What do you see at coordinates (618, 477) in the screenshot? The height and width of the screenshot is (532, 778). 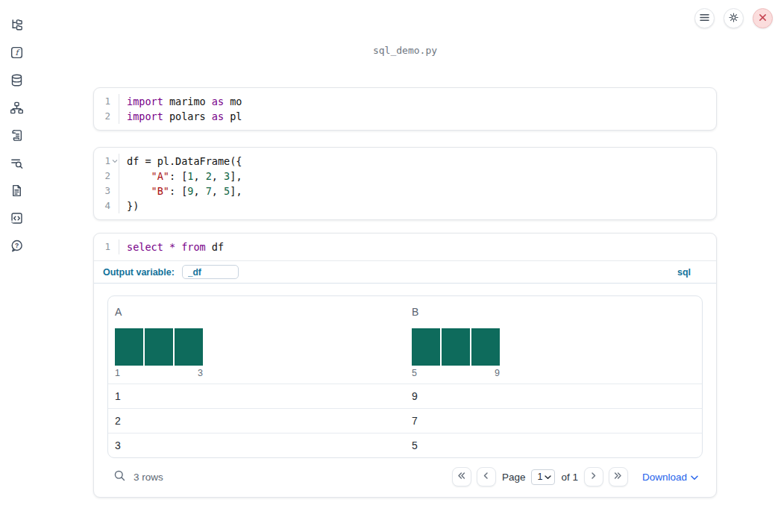 I see `chevrons-right-icon` at bounding box center [618, 477].